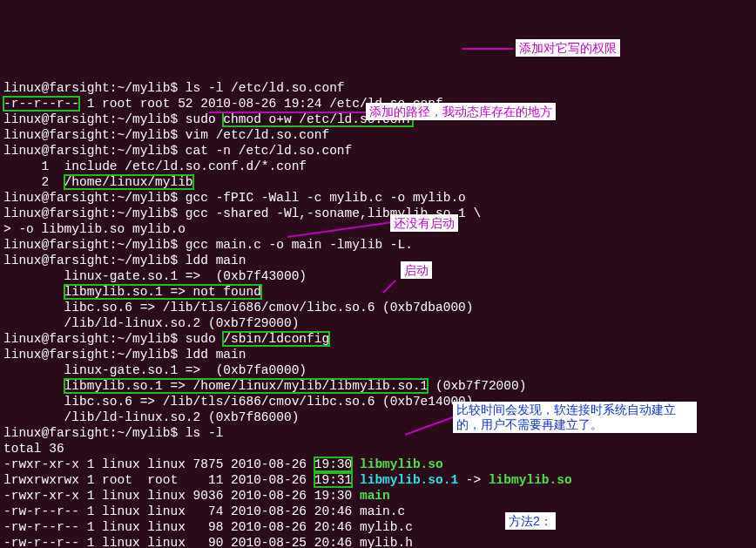 The height and width of the screenshot is (548, 756). What do you see at coordinates (378, 339) in the screenshot?
I see `terminal-line: linux@farsight:~/mylib$ sudo /sbin/ldcon…` at bounding box center [378, 339].